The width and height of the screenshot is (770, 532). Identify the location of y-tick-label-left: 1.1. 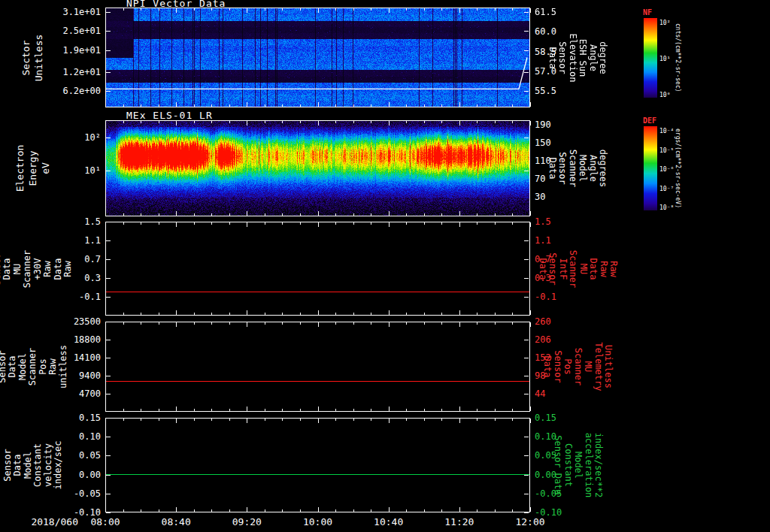
(74, 240).